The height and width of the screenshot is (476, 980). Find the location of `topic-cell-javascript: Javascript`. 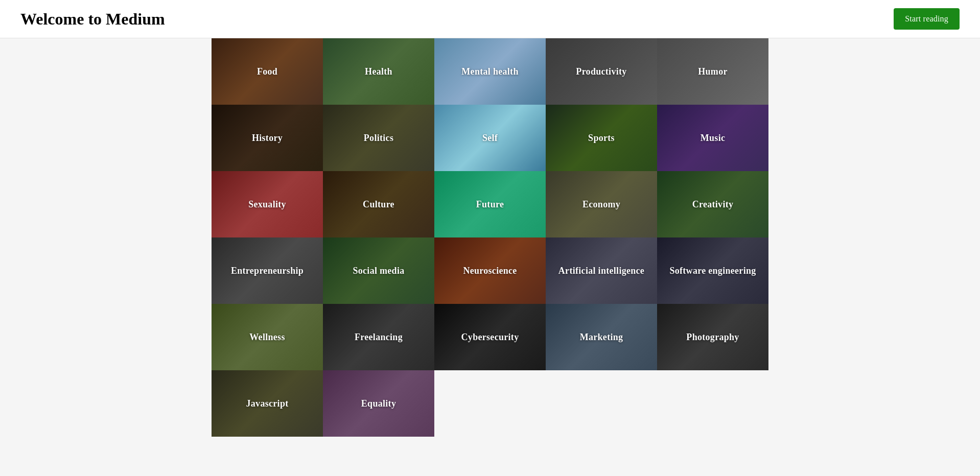

topic-cell-javascript: Javascript is located at coordinates (267, 403).